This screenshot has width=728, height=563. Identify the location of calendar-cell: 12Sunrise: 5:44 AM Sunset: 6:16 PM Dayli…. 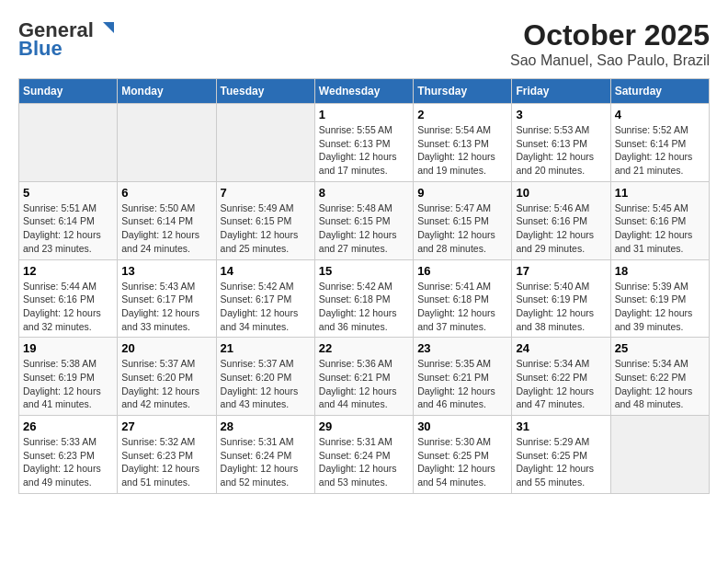
(68, 298).